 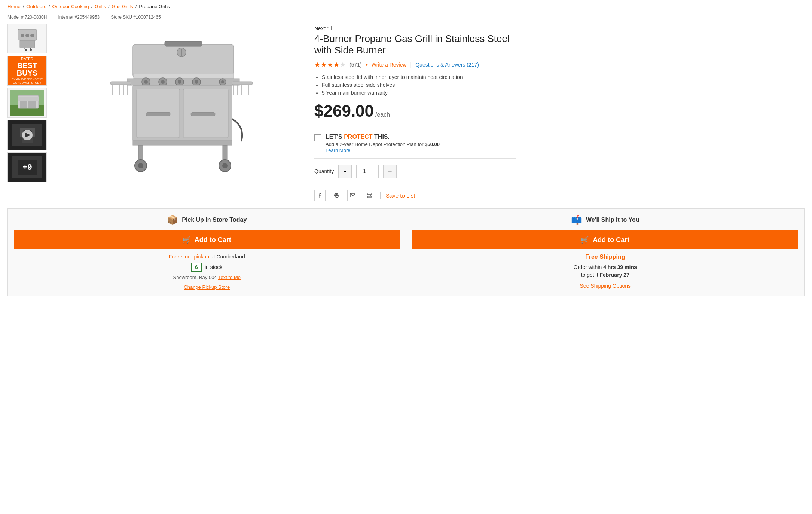 I want to click on protection-checkbox, so click(x=318, y=138).